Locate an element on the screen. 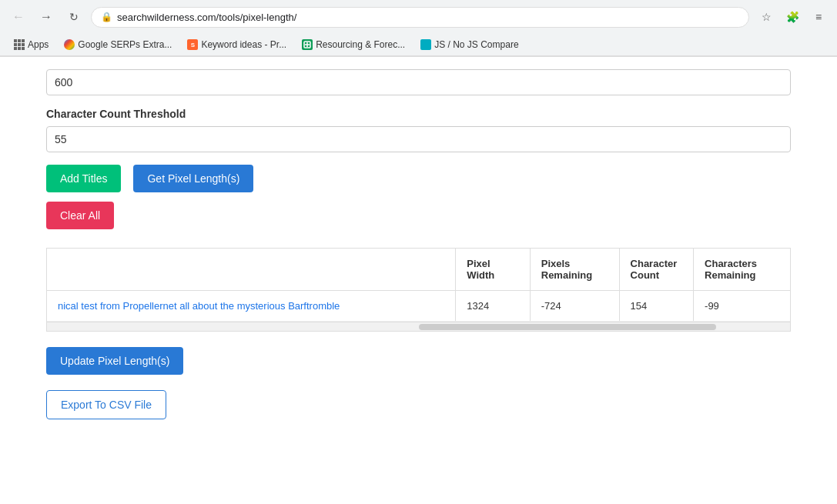  bookmark-apps-label: Apps is located at coordinates (39, 45).